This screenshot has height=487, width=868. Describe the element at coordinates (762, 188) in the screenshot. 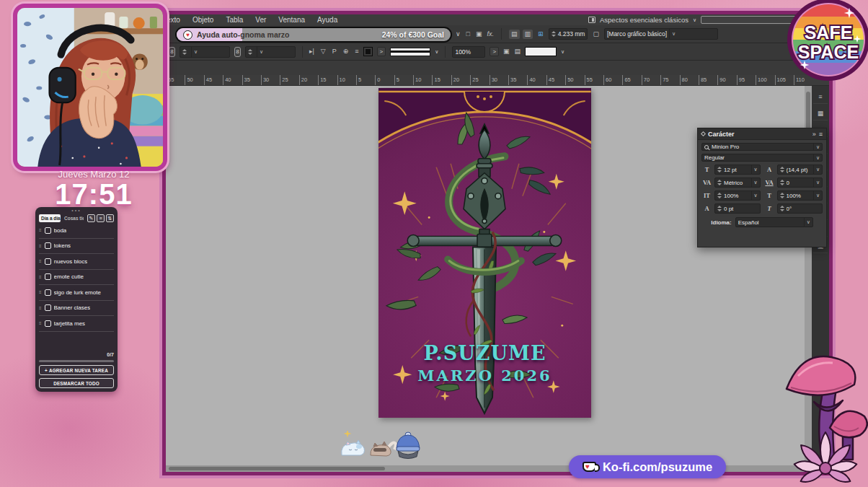

I see `character-panel: Carácter » ≡ Minion Pro ∨ Regular ∨ T` at that location.